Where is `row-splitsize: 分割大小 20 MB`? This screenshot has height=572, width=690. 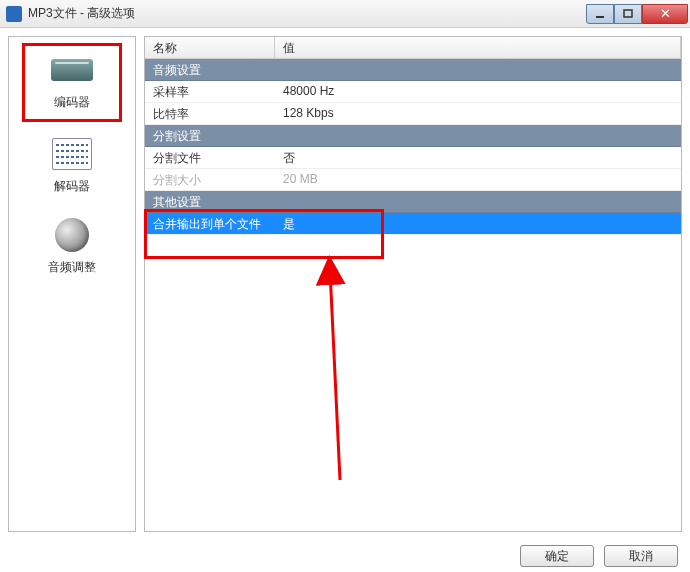
row-splitsize: 分割大小 20 MB is located at coordinates (413, 180).